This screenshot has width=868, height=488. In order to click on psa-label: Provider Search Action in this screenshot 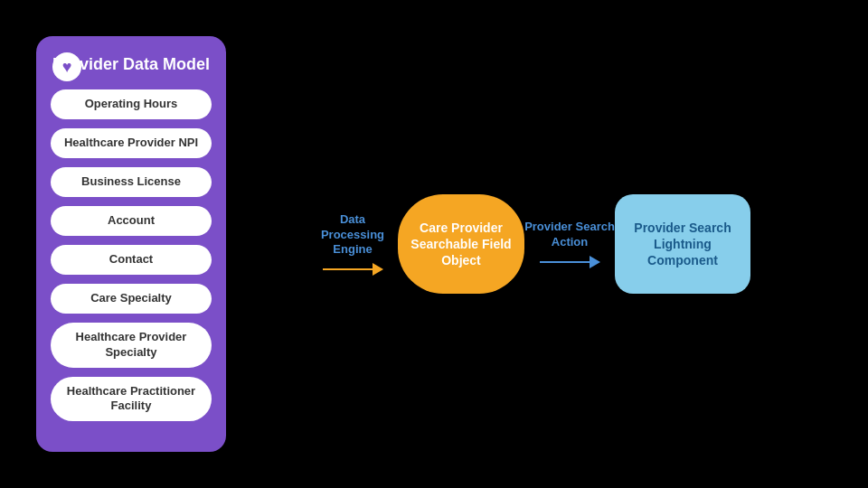, I will do `click(570, 235)`.